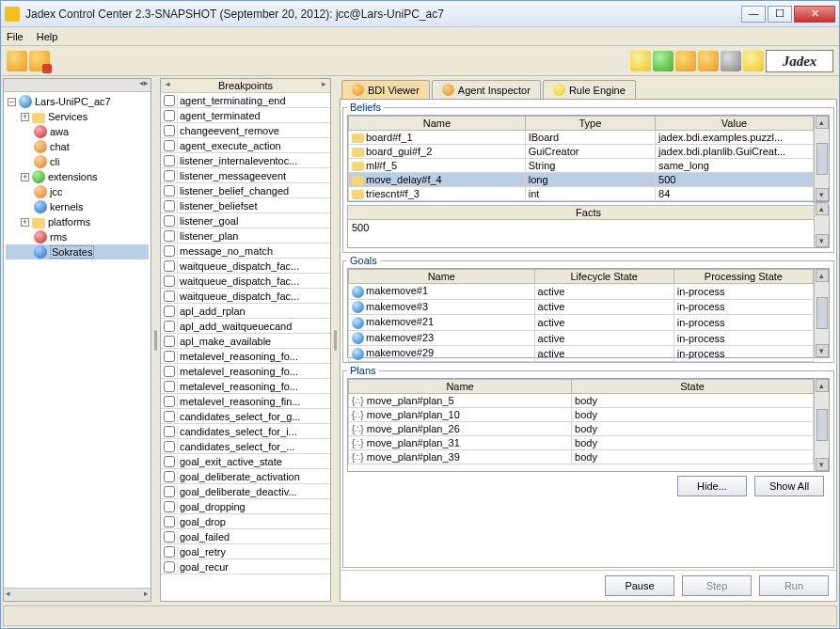 The image size is (840, 629). Describe the element at coordinates (77, 192) in the screenshot. I see `tree-item: jcc` at that location.